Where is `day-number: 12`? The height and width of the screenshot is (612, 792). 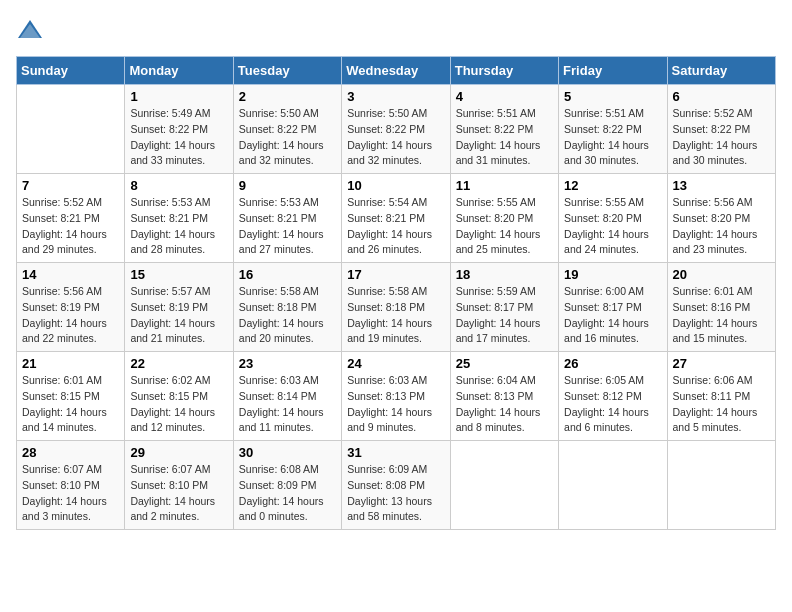
day-number: 12 is located at coordinates (612, 186).